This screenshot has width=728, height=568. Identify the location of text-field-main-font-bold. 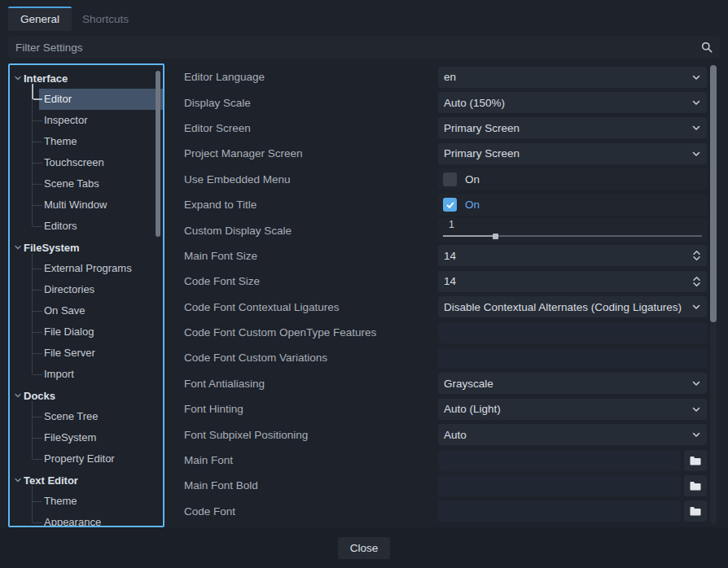
(559, 486).